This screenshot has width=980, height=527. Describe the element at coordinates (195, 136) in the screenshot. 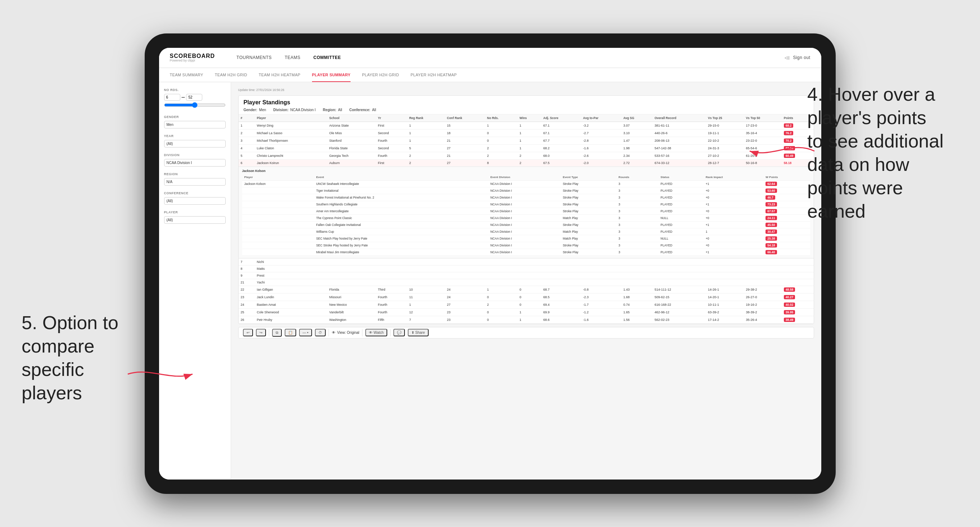

I see `year-label: Year` at that location.